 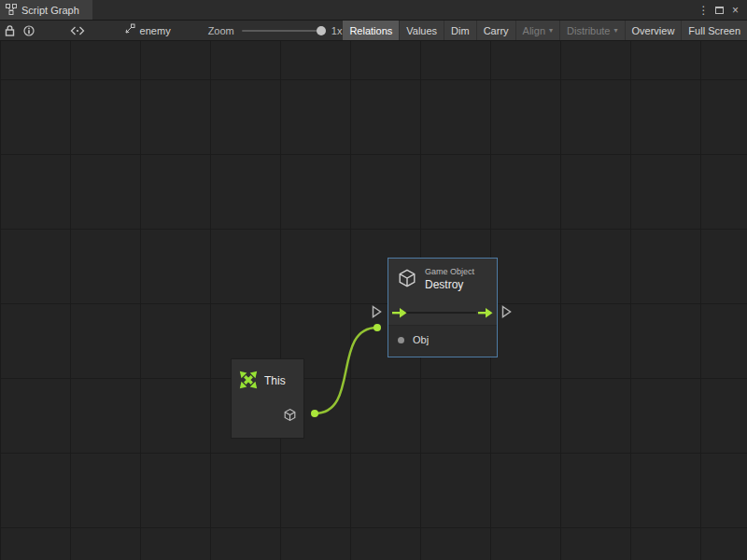 What do you see at coordinates (28, 30) in the screenshot?
I see `info-icon` at bounding box center [28, 30].